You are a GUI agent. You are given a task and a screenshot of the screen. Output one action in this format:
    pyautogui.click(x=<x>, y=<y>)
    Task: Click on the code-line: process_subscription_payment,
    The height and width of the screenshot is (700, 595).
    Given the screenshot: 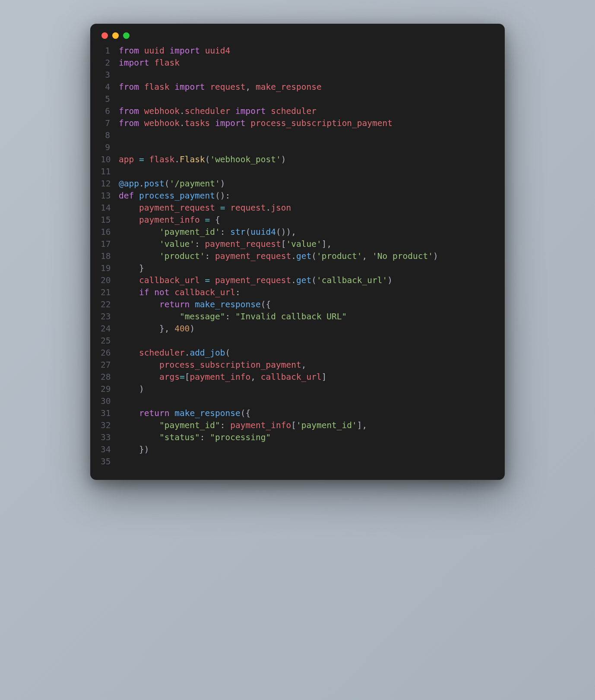 What is the action you would take?
    pyautogui.click(x=306, y=365)
    